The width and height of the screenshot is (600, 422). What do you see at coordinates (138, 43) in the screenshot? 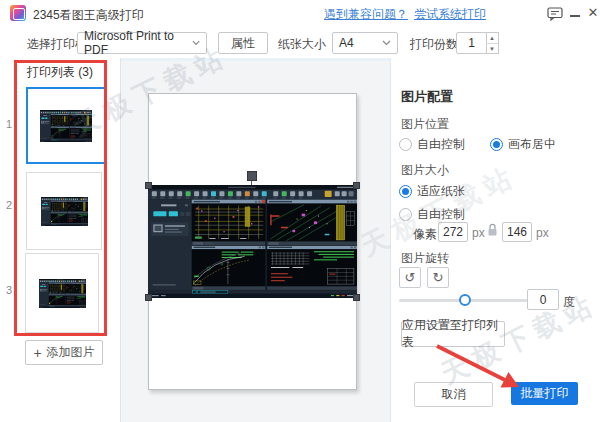
I see `printer-select-value: Microsoft Print to PDF` at bounding box center [138, 43].